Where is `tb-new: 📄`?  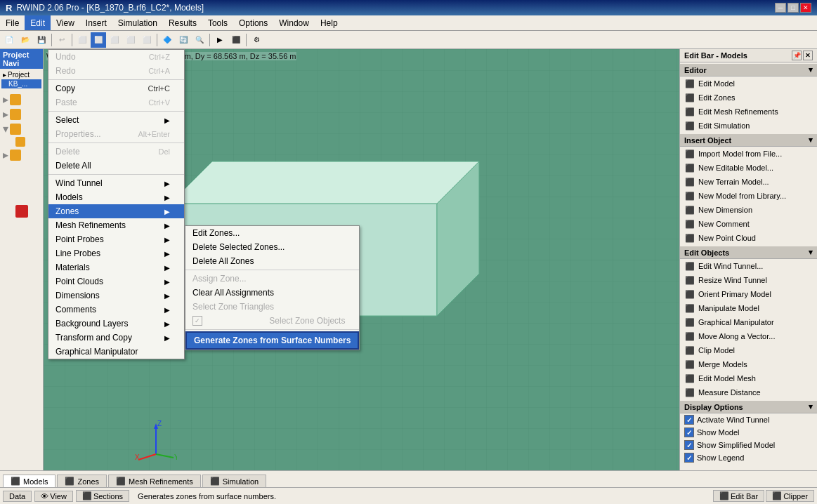 tb-new: 📄 is located at coordinates (9, 40).